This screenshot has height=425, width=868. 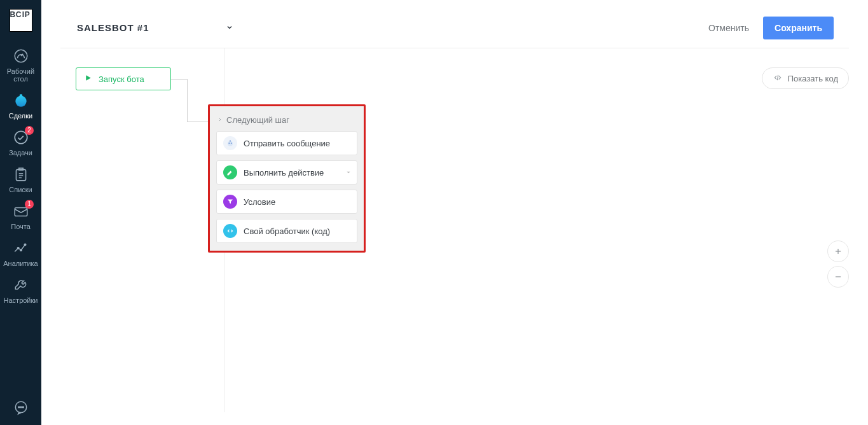 What do you see at coordinates (287, 202) in the screenshot?
I see `step-option-condition: Условие` at bounding box center [287, 202].